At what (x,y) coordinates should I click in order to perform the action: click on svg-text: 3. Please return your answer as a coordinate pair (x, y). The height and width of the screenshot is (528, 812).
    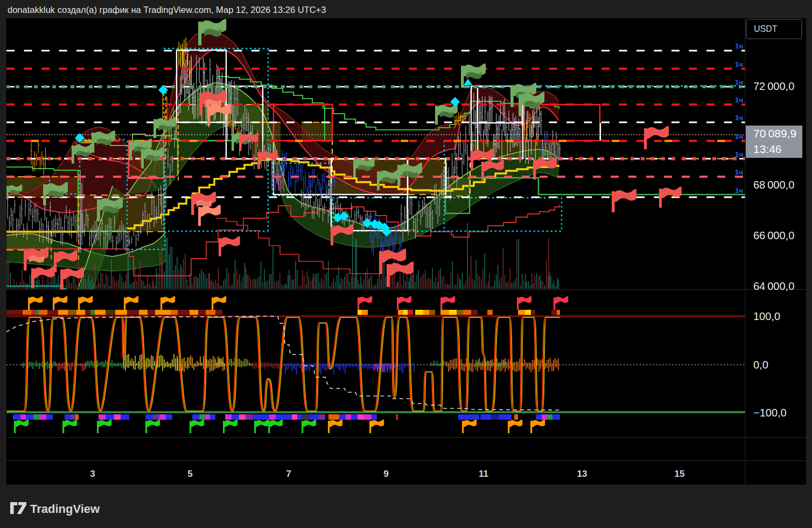
    Looking at the image, I should click on (93, 474).